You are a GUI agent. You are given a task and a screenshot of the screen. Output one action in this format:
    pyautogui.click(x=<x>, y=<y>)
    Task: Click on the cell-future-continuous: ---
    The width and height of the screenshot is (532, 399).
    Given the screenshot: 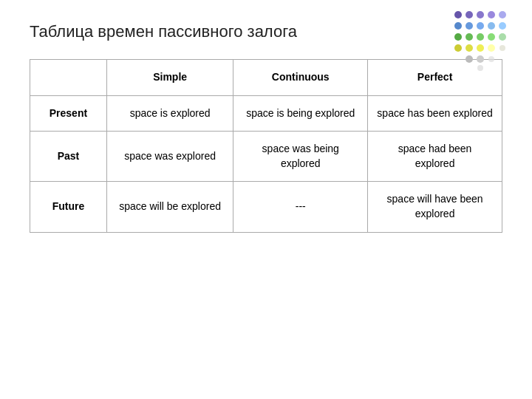 What is the action you would take?
    pyautogui.click(x=301, y=207)
    